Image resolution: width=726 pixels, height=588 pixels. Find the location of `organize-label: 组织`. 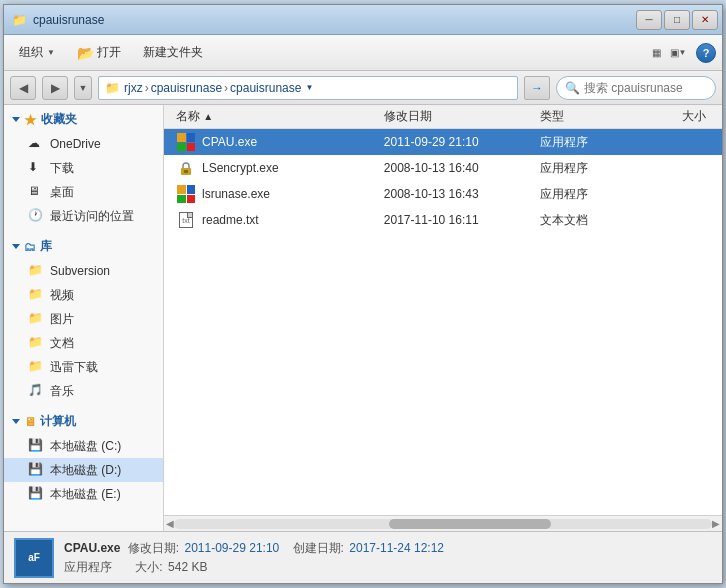

organize-label: 组织 is located at coordinates (31, 52).